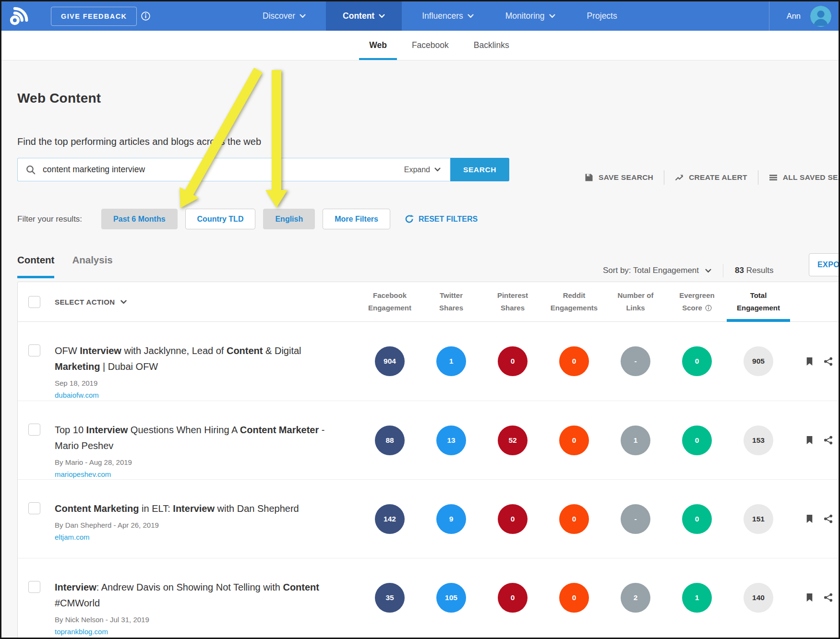  I want to click on reset-filters-button: RESET FILTERS, so click(441, 219).